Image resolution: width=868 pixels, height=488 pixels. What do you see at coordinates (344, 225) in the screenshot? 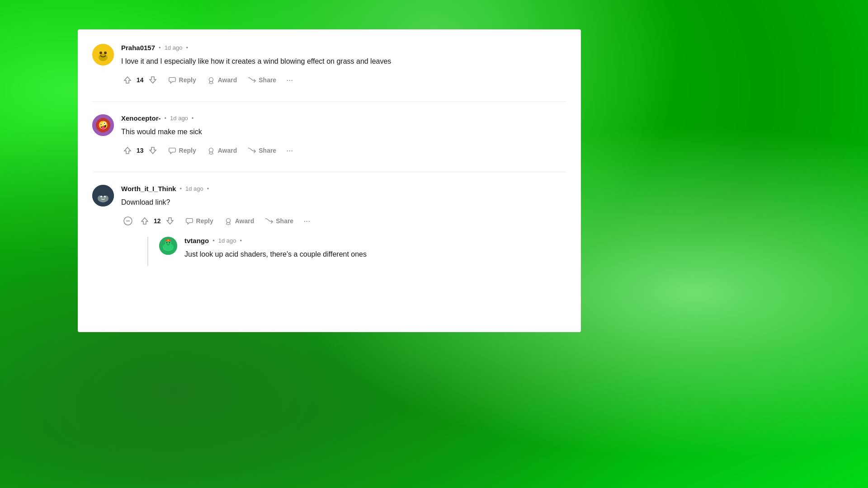
I see `comment-body: Worth_it_I_Think • 1d ago • Download lin…` at bounding box center [344, 225].